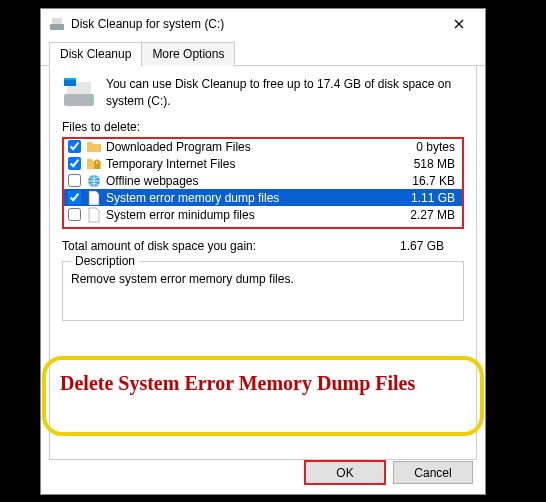 The image size is (546, 502). I want to click on info-text: You can use Disk Cleanup to free up to 1…, so click(285, 93).